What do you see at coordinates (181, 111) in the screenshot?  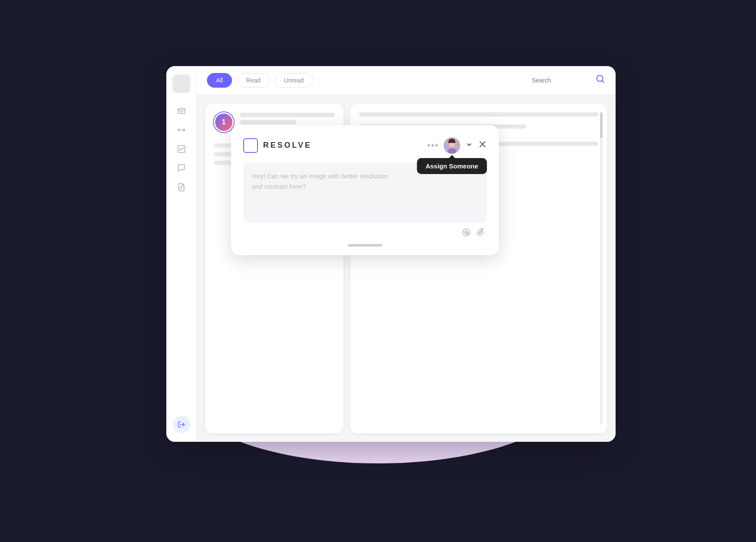 I see `sidebar-item-inbox` at bounding box center [181, 111].